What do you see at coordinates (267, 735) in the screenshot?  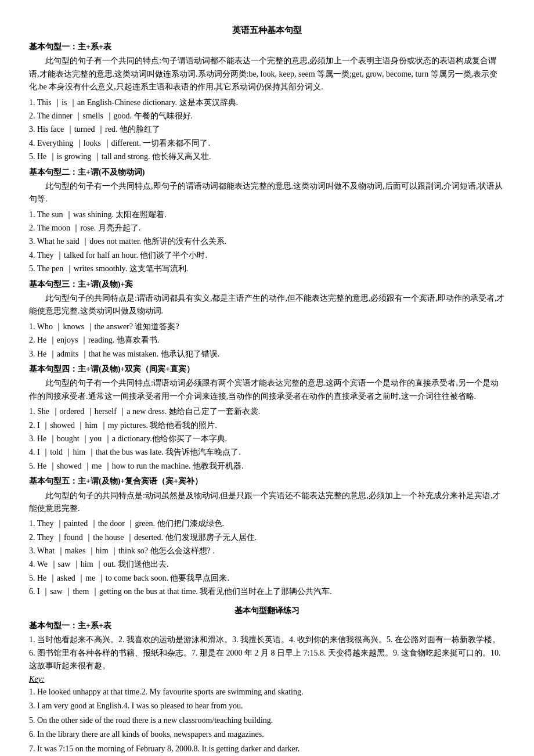 I see `list-item: 6. In the library there are all kinds of…` at bounding box center [267, 735].